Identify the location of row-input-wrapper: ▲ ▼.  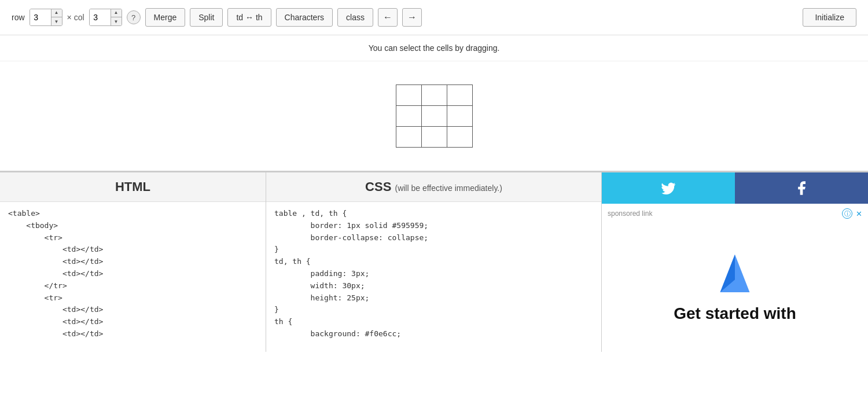
(46, 17).